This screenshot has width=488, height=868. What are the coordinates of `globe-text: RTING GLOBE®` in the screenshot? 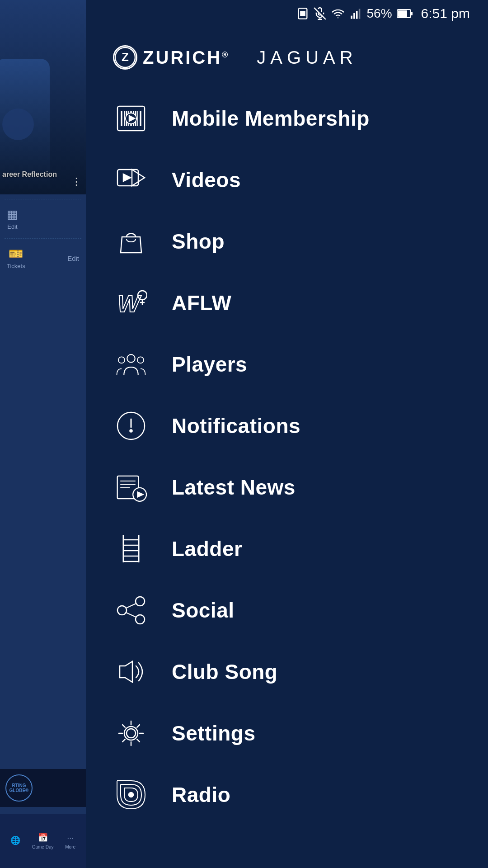 It's located at (19, 788).